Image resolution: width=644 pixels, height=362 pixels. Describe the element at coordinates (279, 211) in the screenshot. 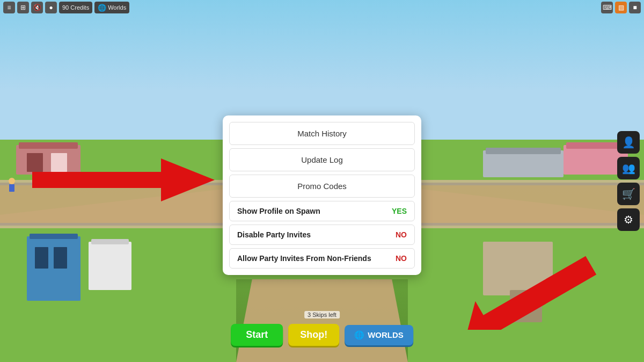

I see `show-profile-label: Show Profile on Spawn` at that location.